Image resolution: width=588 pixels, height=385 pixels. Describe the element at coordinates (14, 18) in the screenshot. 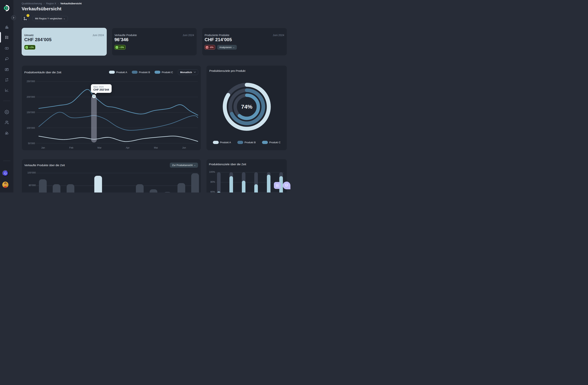

I see `sidebar-expand-button` at that location.